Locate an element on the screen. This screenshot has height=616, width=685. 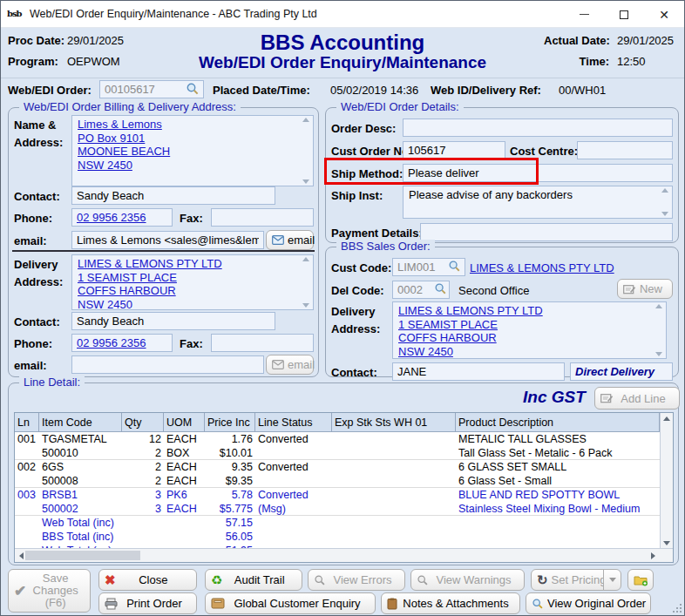
delivery-email-input is located at coordinates (167, 364).